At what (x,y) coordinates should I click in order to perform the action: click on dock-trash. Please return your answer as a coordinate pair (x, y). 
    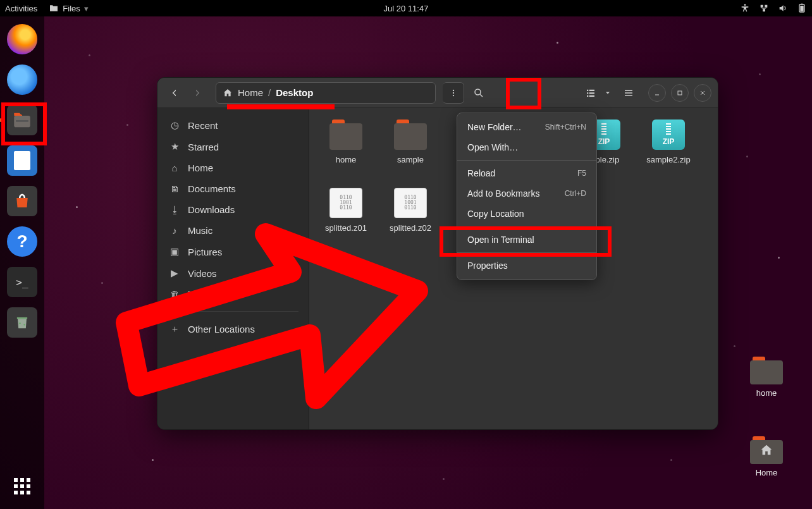
    Looking at the image, I should click on (22, 322).